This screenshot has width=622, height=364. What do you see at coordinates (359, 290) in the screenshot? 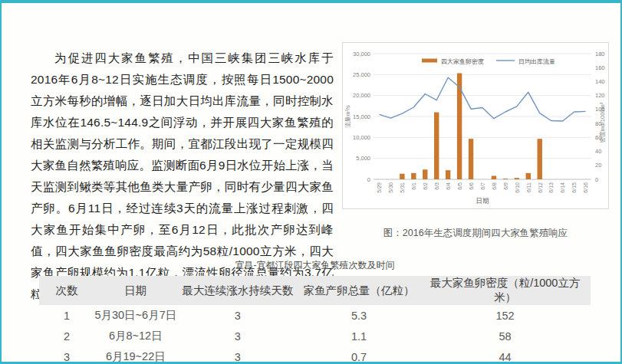
I see `table-header-cell: 家鱼产卵总量（亿粒）` at bounding box center [359, 290].